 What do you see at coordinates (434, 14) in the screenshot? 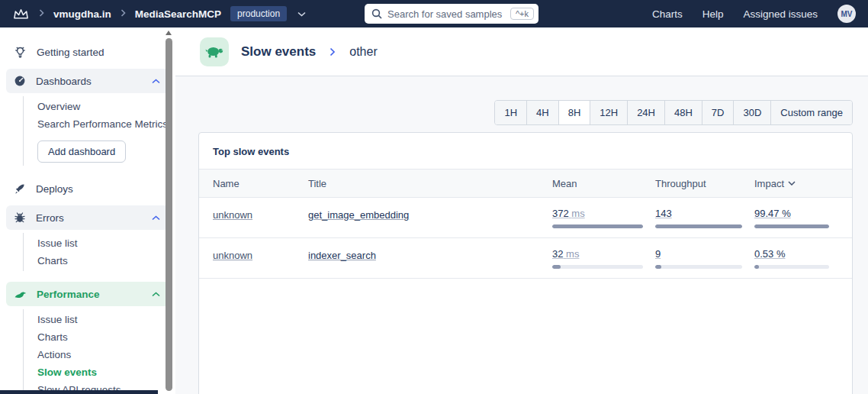
I see `topbar: vmugdha.in MediaSearchMCP production ^+k…` at bounding box center [434, 14].